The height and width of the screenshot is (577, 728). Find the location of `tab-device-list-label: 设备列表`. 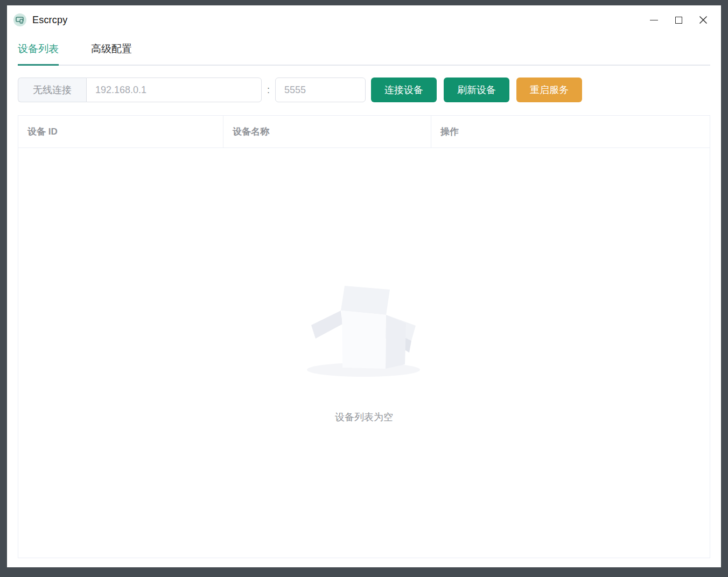

tab-device-list-label: 设备列表 is located at coordinates (38, 48).